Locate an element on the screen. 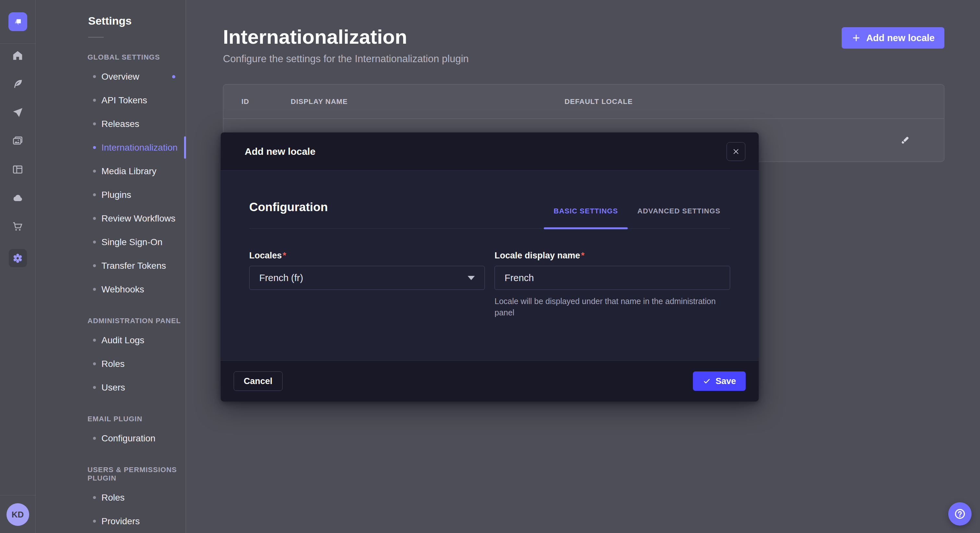 Image resolution: width=980 pixels, height=533 pixels. sidebar-title-divider is located at coordinates (96, 37).